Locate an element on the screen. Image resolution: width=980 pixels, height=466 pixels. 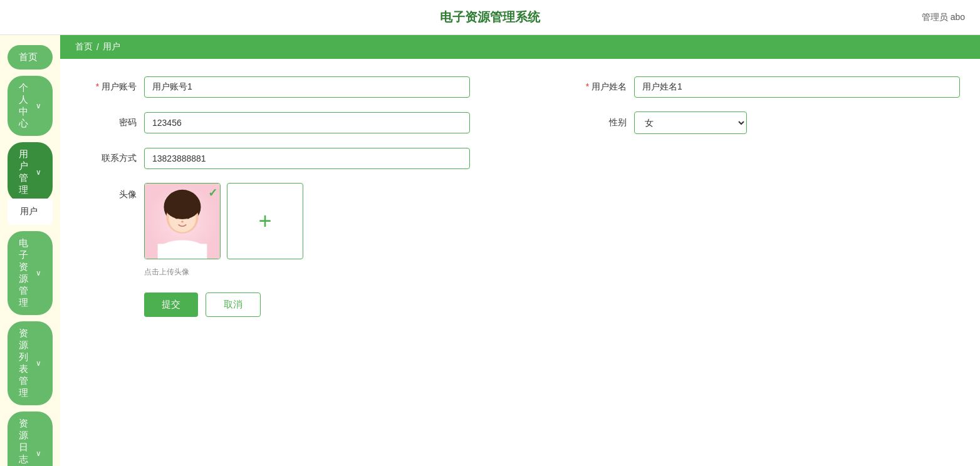
form-row-account-name: 用户账号 用户姓名 is located at coordinates (520, 87).